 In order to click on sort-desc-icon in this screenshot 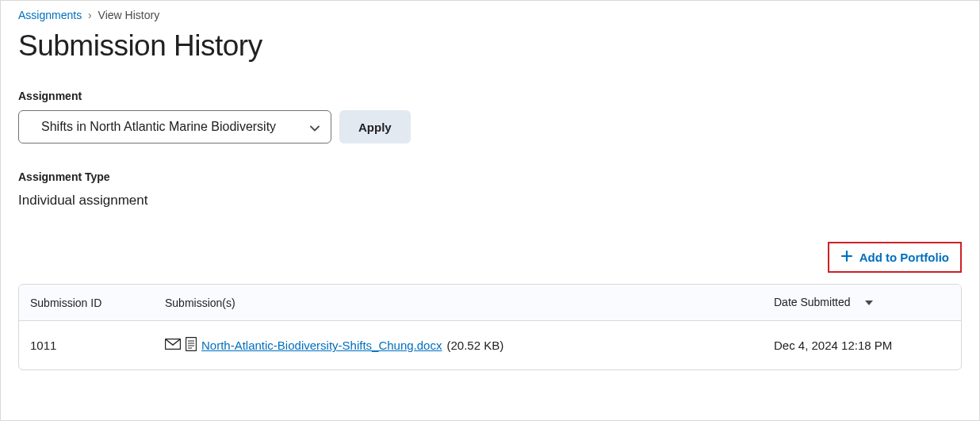, I will do `click(869, 303)`.